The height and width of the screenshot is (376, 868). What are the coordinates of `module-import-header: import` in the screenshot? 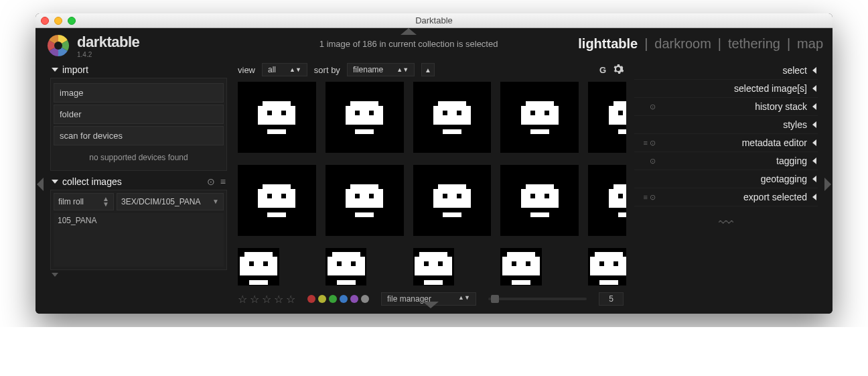 It's located at (139, 70).